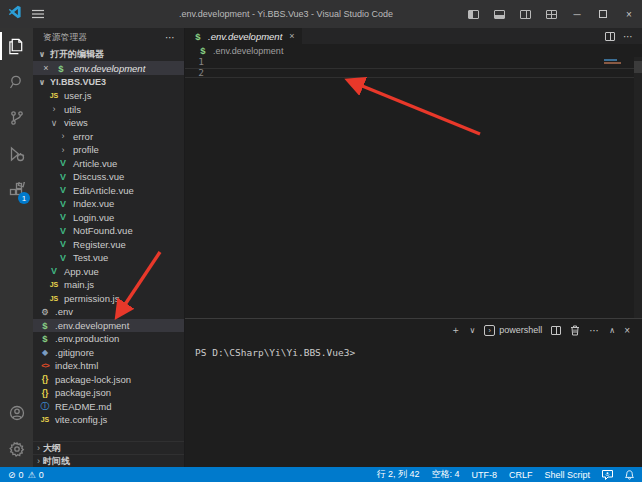 The width and height of the screenshot is (642, 482). Describe the element at coordinates (16, 413) in the screenshot. I see `account-icon` at that location.